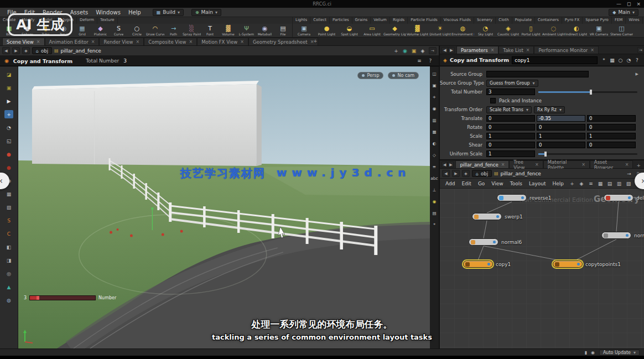  I want to click on network-menu-item: Add, so click(450, 184).